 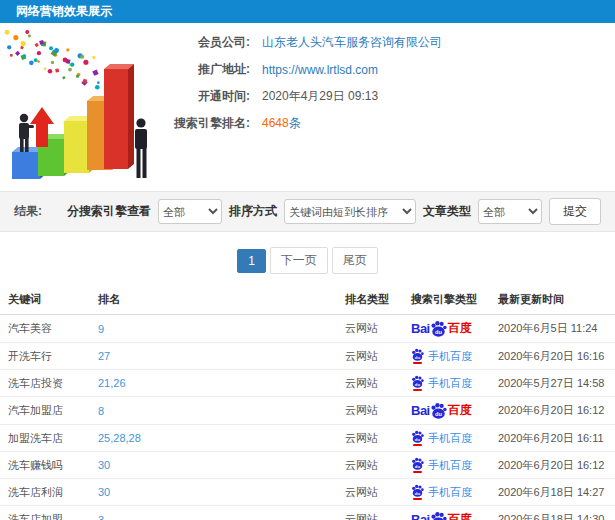 What do you see at coordinates (300, 124) in the screenshot?
I see `info-row-rank-count: 搜索引擎排名: 4648条` at bounding box center [300, 124].